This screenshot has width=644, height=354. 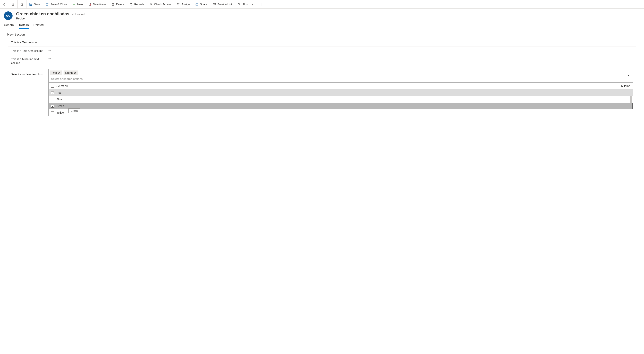 I want to click on field-colors: Select your favorite colors Red Green, so click(x=322, y=92).